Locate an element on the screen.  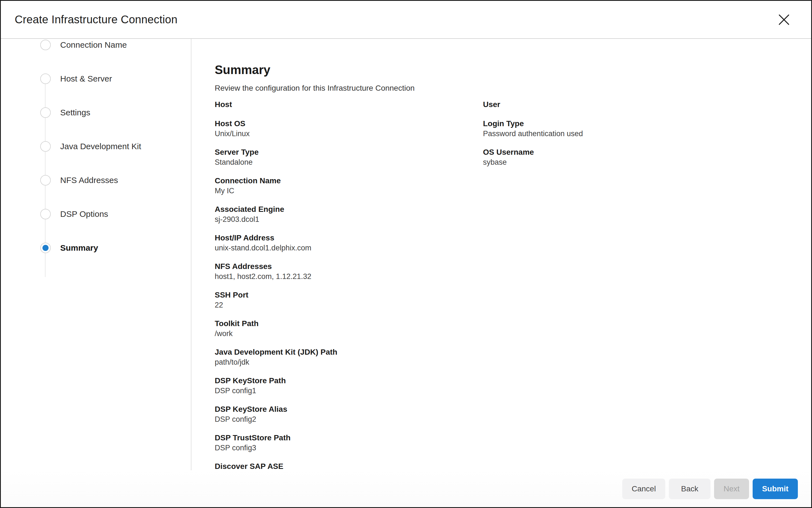
field-label: Discover SAP ASE is located at coordinates (349, 466).